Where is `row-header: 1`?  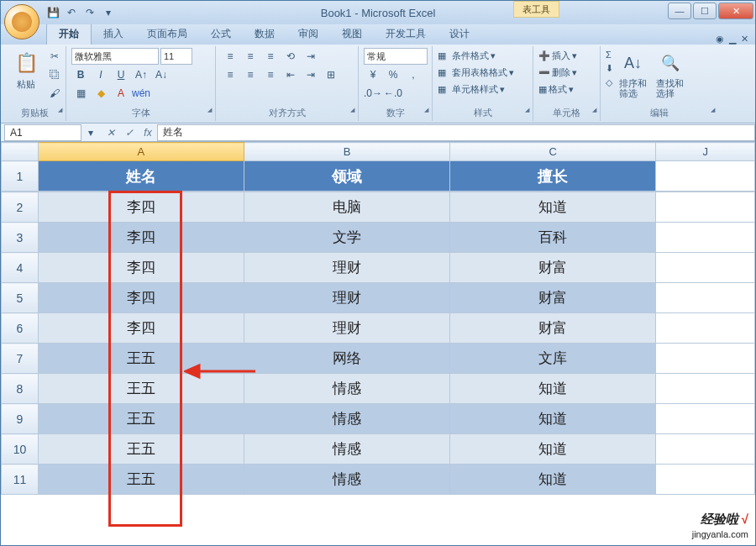
row-header: 1 is located at coordinates (20, 176).